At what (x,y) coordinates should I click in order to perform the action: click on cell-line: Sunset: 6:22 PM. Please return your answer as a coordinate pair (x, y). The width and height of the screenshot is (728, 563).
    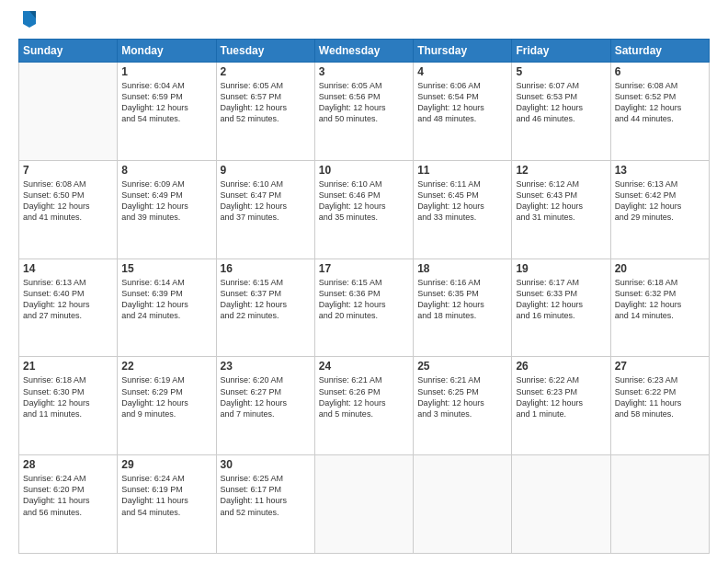
    Looking at the image, I should click on (660, 392).